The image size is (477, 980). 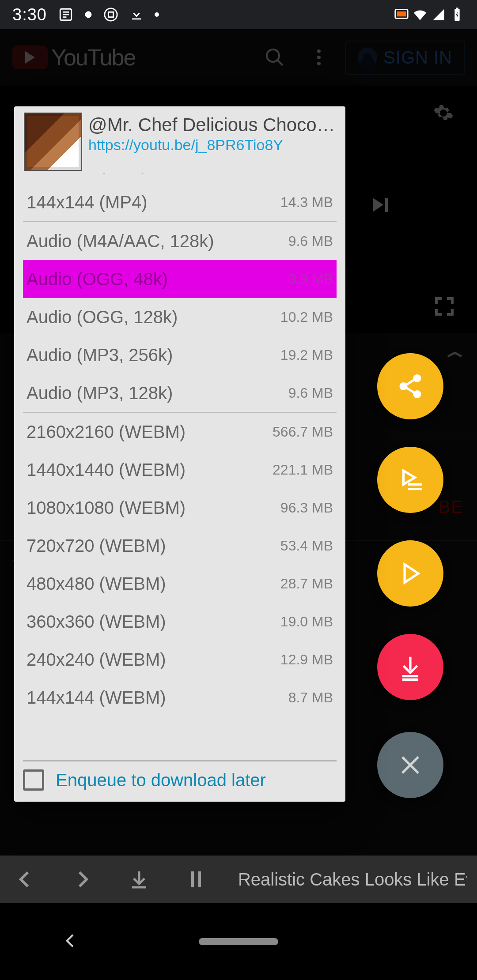 I want to click on format-label: 144x144 (MP4), so click(x=87, y=202).